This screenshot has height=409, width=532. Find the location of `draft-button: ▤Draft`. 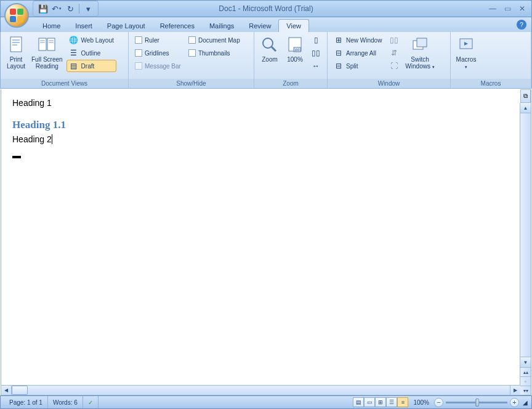

draft-button: ▤Draft is located at coordinates (91, 66).